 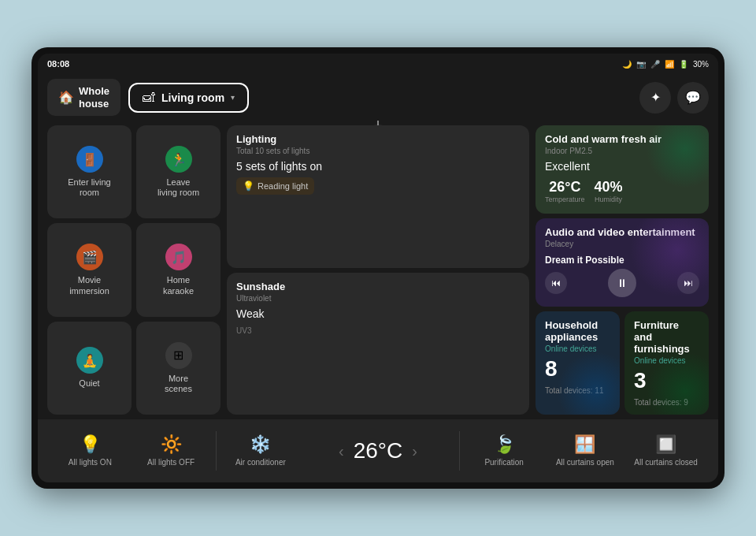 What do you see at coordinates (378, 139) in the screenshot?
I see `lighting-title: Lighting` at bounding box center [378, 139].